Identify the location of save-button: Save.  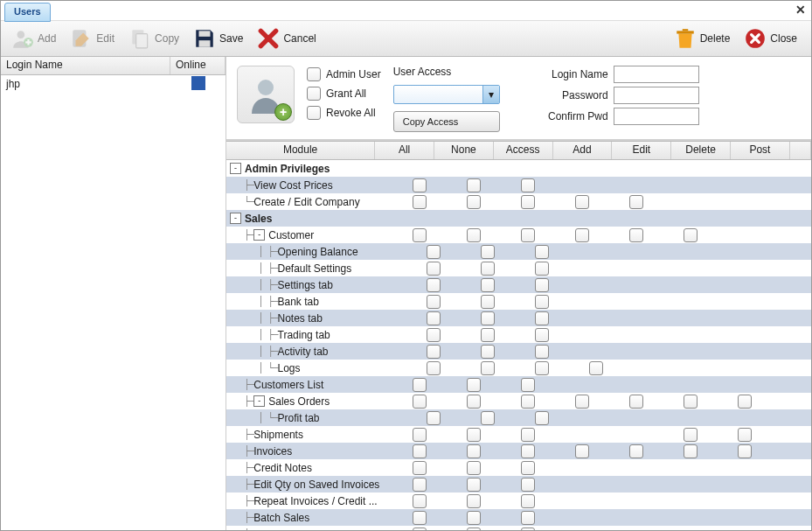
(219, 38).